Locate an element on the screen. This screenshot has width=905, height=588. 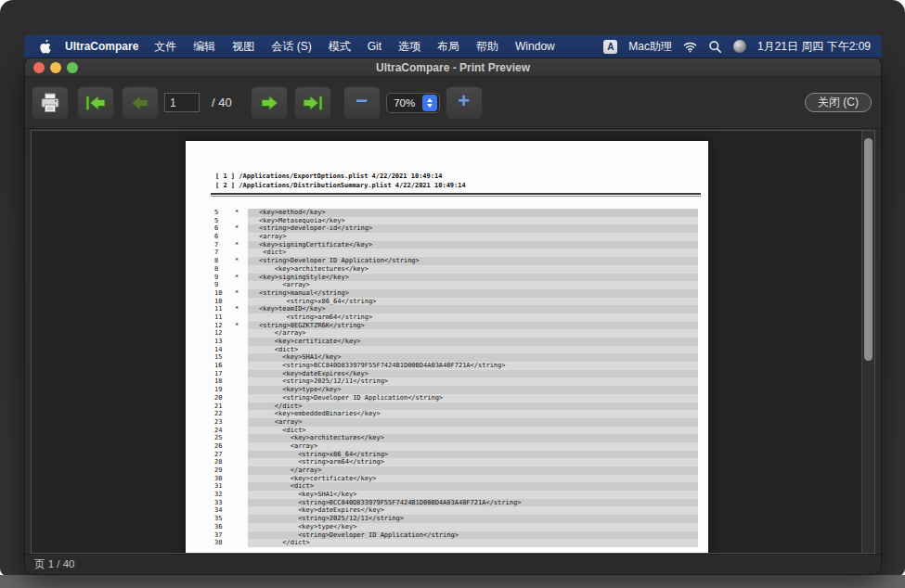
menu-bar: UltraCompare 文件编辑视图会话 (S)模式Git选项布局帮助Wind… is located at coordinates (453, 46).